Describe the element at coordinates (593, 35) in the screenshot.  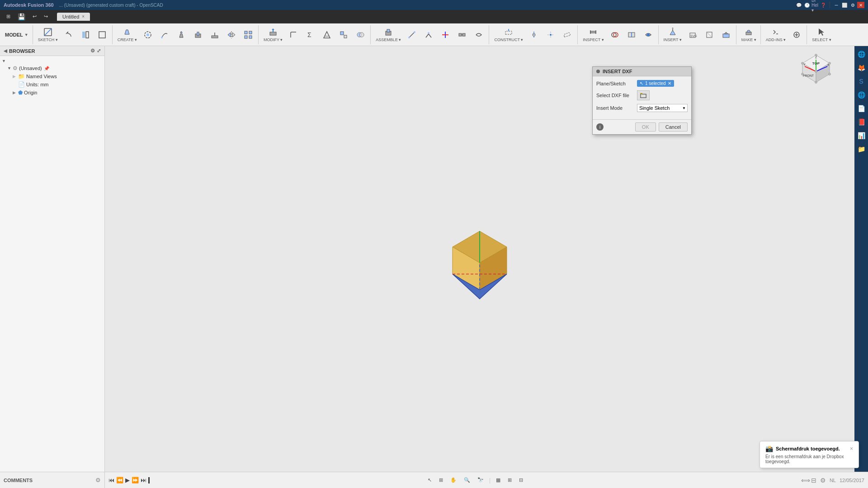
I see `measure-button: INSPECT ▾` at that location.